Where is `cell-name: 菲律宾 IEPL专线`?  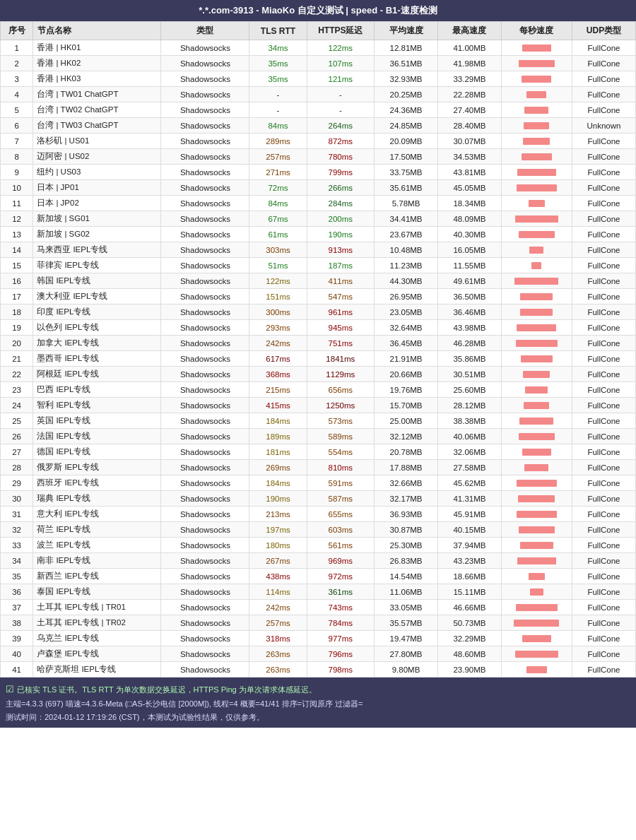 cell-name: 菲律宾 IEPL专线 is located at coordinates (98, 266).